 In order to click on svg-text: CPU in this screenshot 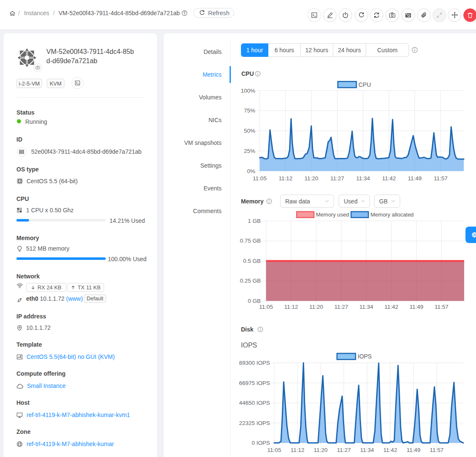, I will do `click(365, 85)`.